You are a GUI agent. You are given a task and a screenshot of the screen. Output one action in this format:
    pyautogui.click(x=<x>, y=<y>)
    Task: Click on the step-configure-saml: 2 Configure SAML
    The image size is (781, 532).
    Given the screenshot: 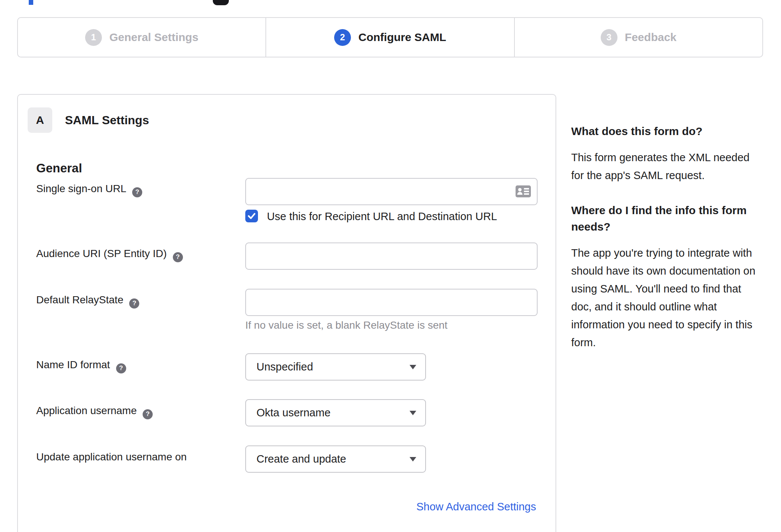 What is the action you would take?
    pyautogui.click(x=390, y=37)
    